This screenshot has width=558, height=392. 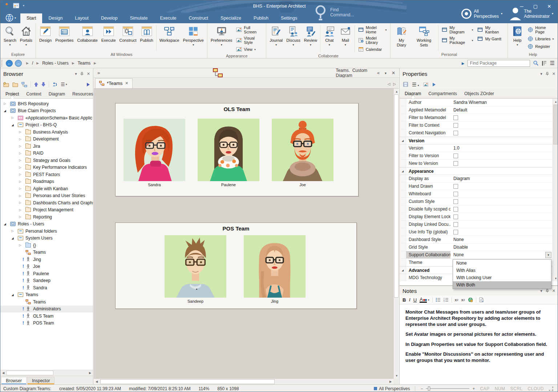 What do you see at coordinates (547, 74) in the screenshot?
I see `properties-pin-icon` at bounding box center [547, 74].